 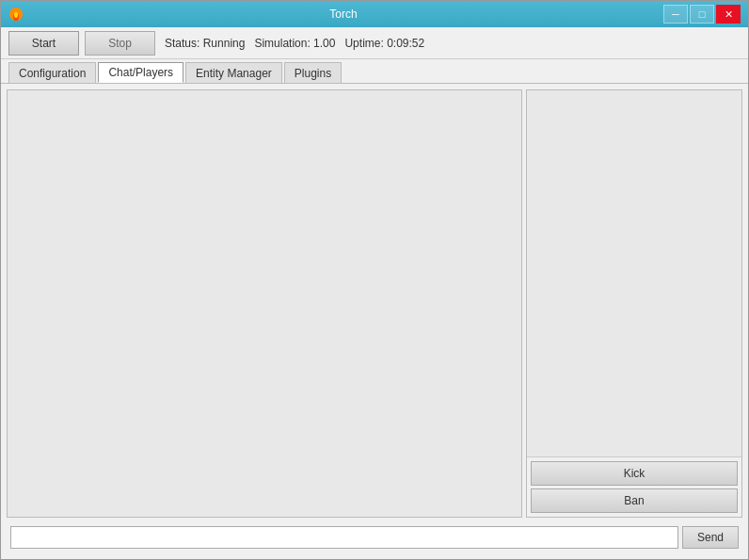 I want to click on title-bar: Torch ─ □ ✕, so click(x=374, y=14).